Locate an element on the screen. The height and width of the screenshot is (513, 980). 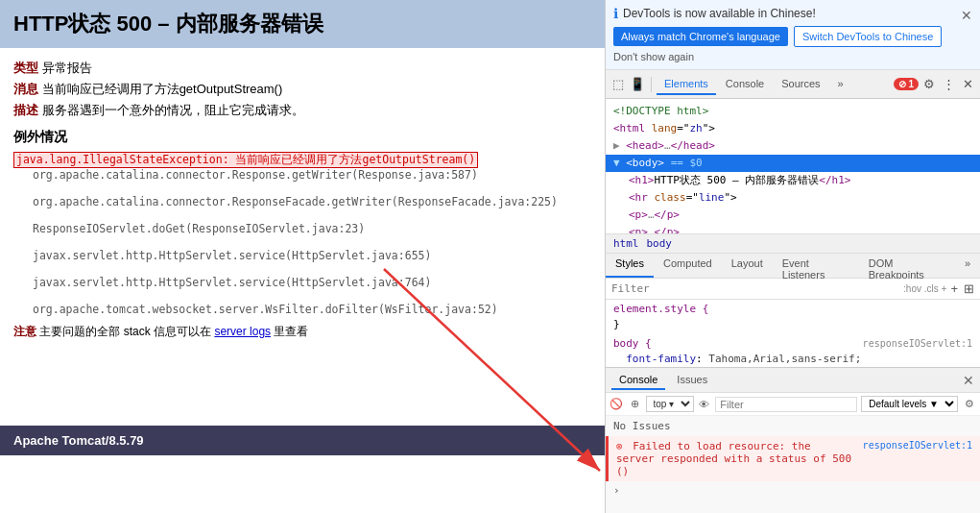
html-line-hr: <hr class="line"> is located at coordinates (793, 198).